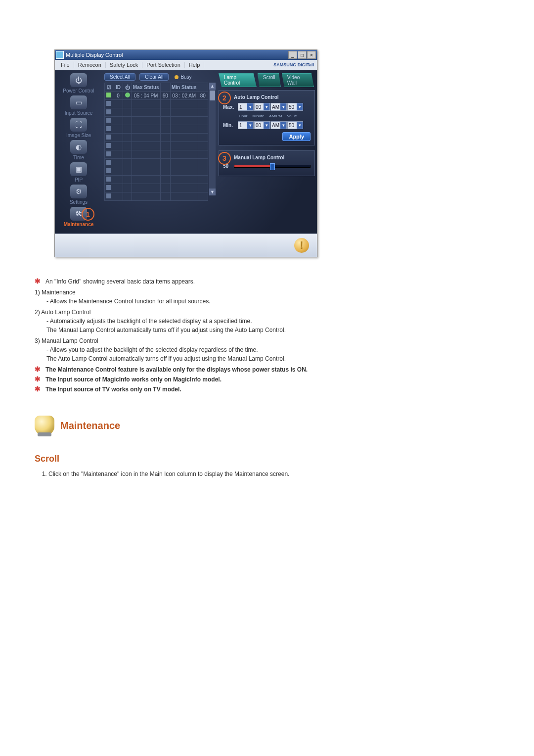 The width and height of the screenshot is (534, 756). Describe the element at coordinates (267, 125) in the screenshot. I see `chevron-down-icon: ▾` at that location.